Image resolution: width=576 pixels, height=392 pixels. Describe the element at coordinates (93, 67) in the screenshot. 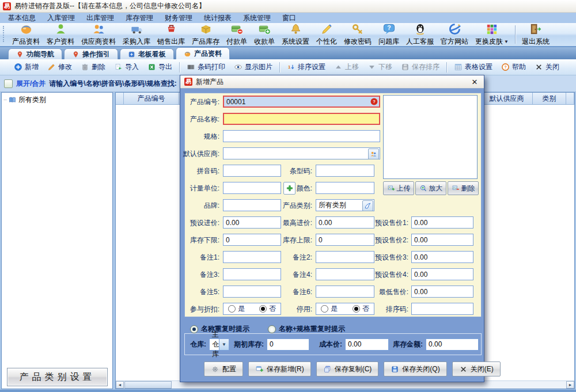

I see `action-button-3: 删除` at that location.